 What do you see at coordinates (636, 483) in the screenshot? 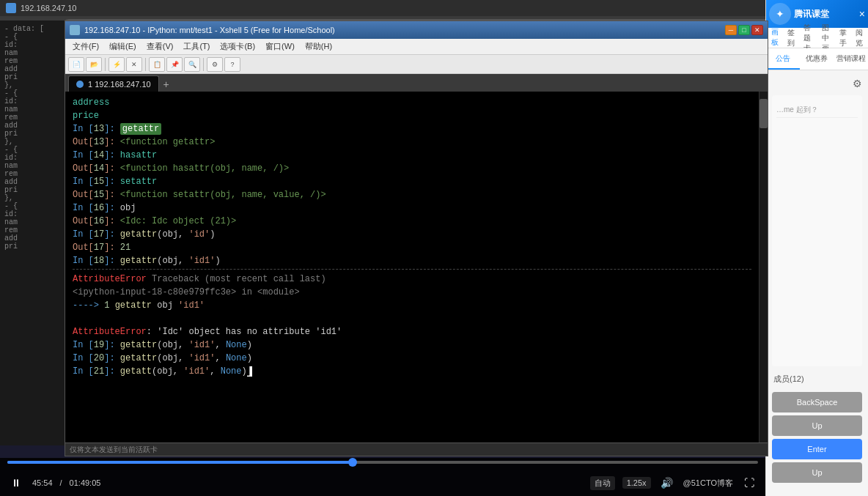
I see `speed-badge: 1.25x` at bounding box center [636, 483].